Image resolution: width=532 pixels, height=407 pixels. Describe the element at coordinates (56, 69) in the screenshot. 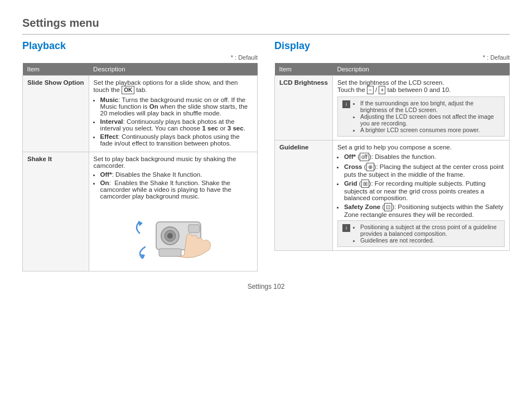

I see `playback-col-item: Item` at that location.